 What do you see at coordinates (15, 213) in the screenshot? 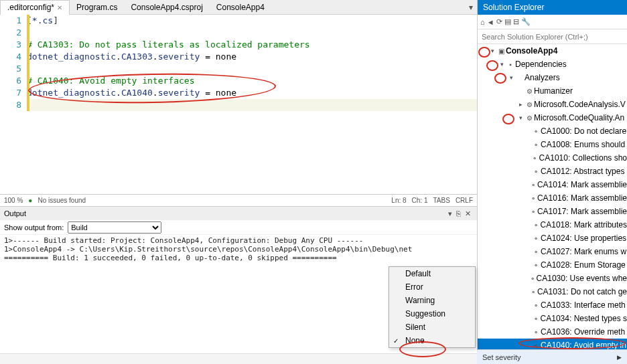
I see `output-title: Output` at bounding box center [15, 213].